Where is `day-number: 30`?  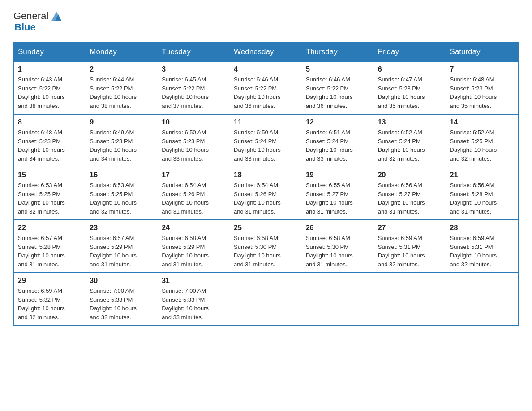 day-number: 30 is located at coordinates (122, 281).